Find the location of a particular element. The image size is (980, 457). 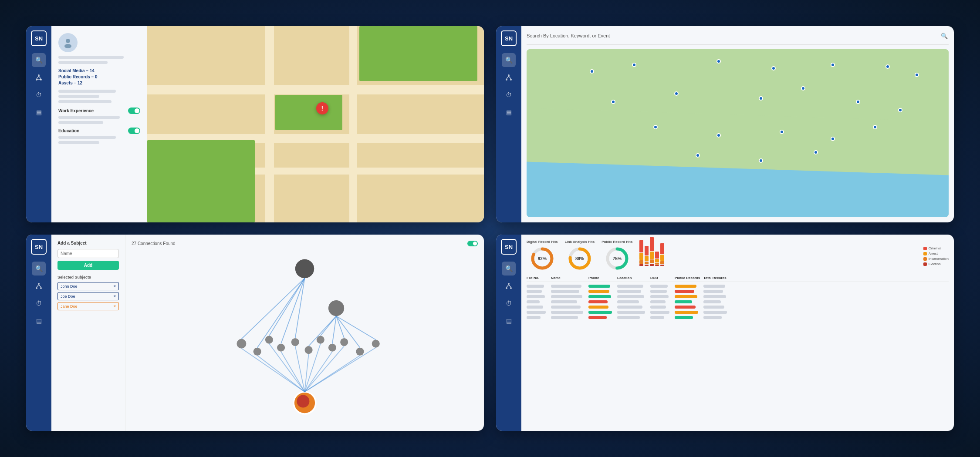

subject-chip-john: John Doe × is located at coordinates (88, 286).